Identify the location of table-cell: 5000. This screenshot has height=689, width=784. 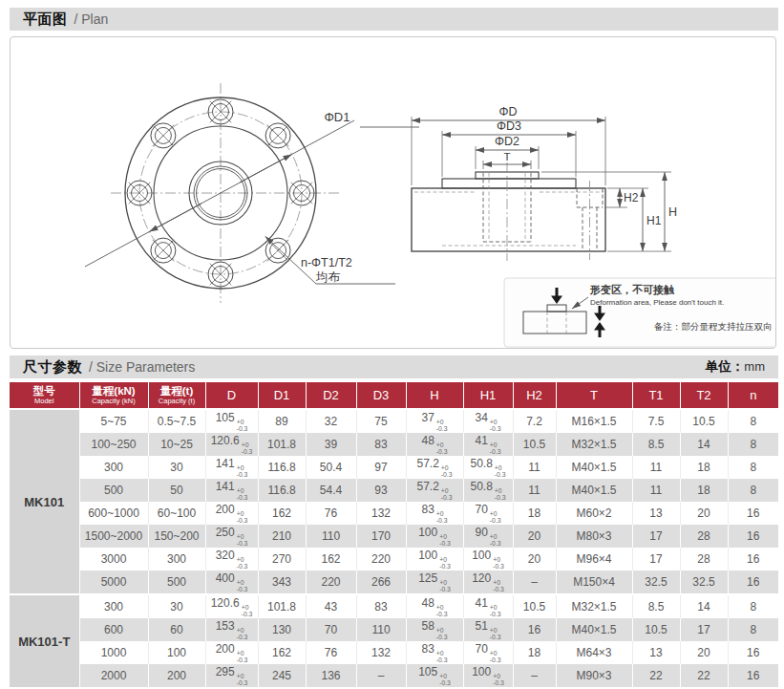
(114, 583).